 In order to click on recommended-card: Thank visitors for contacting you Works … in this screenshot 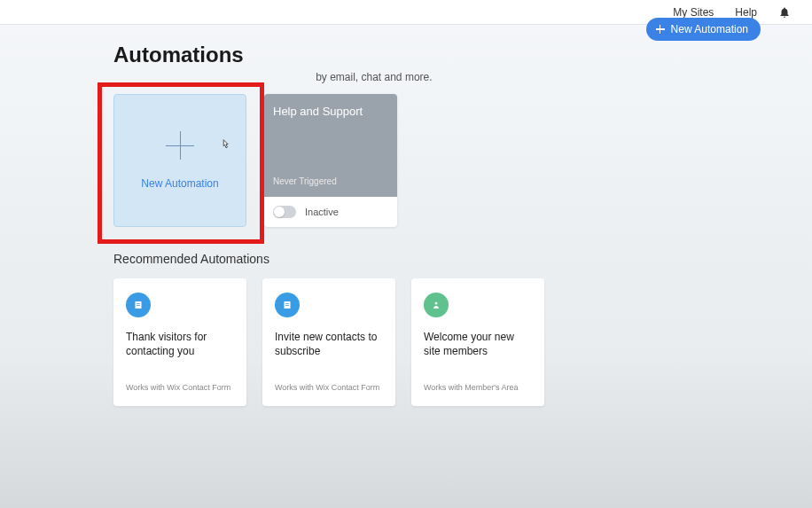, I will do `click(180, 342)`.